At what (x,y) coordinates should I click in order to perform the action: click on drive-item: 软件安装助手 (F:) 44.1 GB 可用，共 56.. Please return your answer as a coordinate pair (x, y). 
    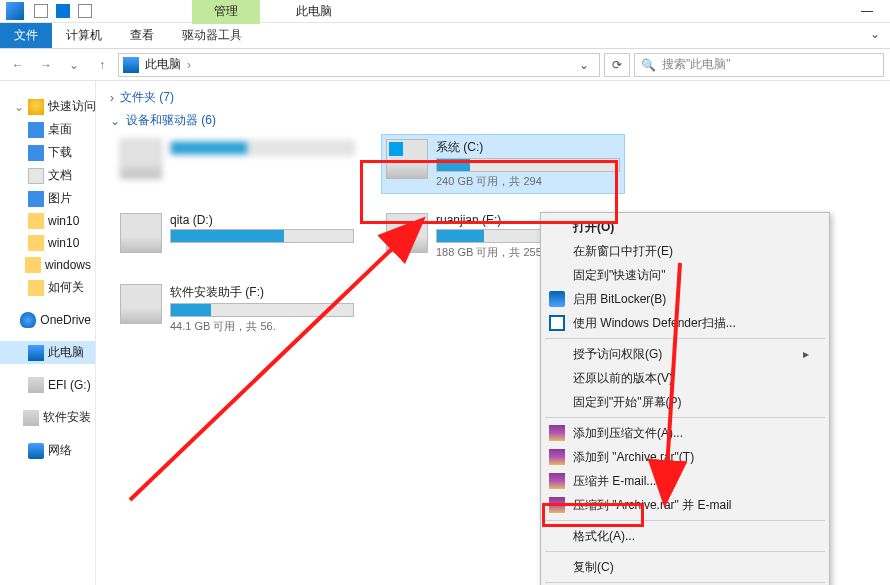
    Looking at the image, I should click on (237, 309).